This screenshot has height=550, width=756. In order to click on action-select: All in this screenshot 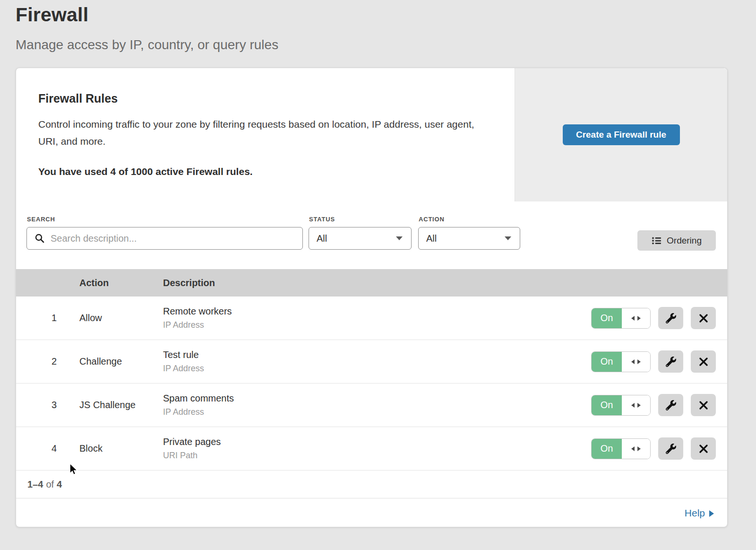, I will do `click(469, 238)`.